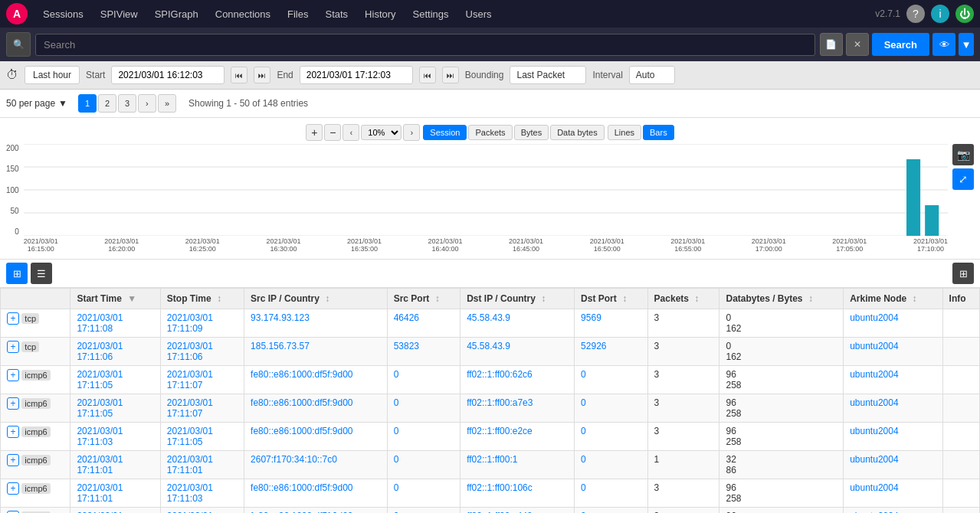 This screenshot has width=980, height=513. Describe the element at coordinates (63, 14) in the screenshot. I see `nav-sessions: Sessions` at that location.